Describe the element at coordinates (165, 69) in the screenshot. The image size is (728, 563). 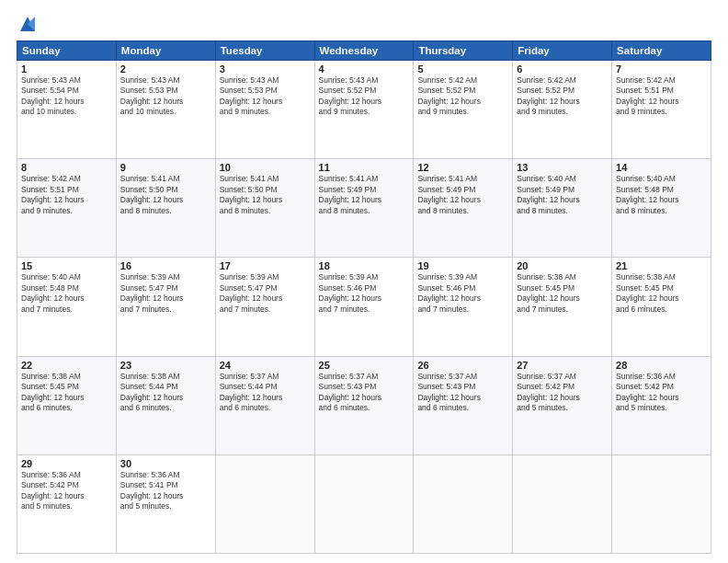
I see `day-number: 2` at that location.